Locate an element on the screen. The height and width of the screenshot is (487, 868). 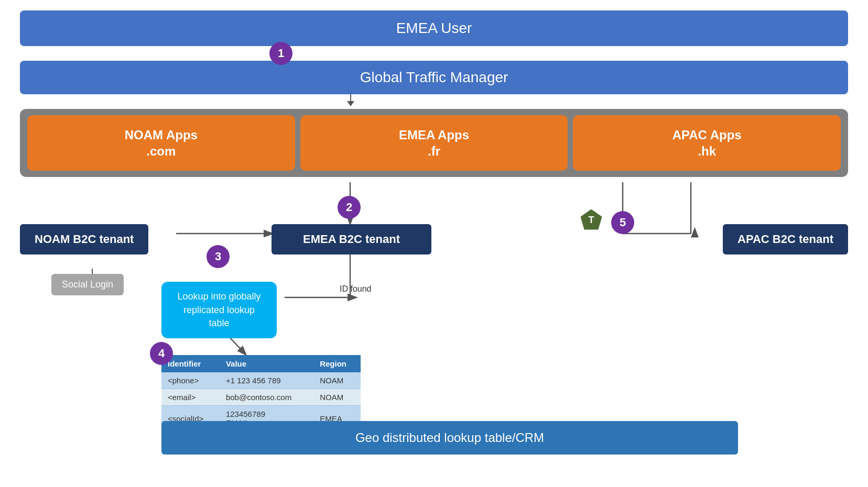
apps-container: NOAM Apps .com EMEA Apps .fr APAC Apps .… is located at coordinates (434, 143).